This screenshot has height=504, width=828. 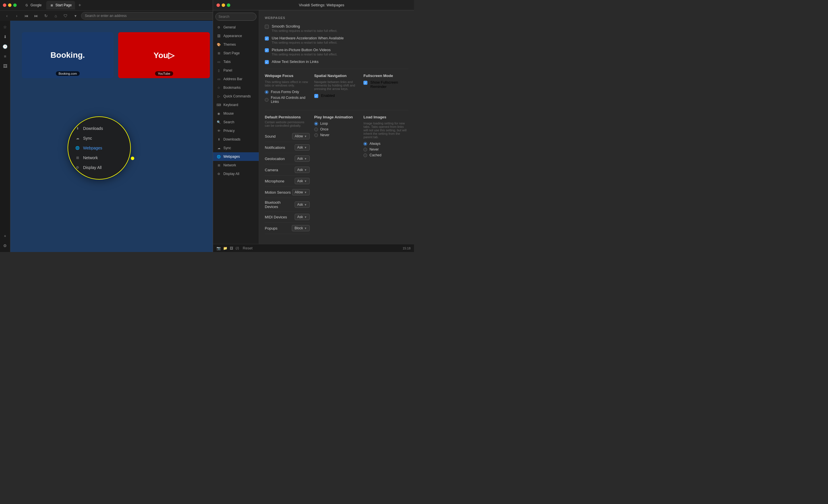 I want to click on settings-nav-appearance: 🖼 Appearance, so click(x=236, y=36).